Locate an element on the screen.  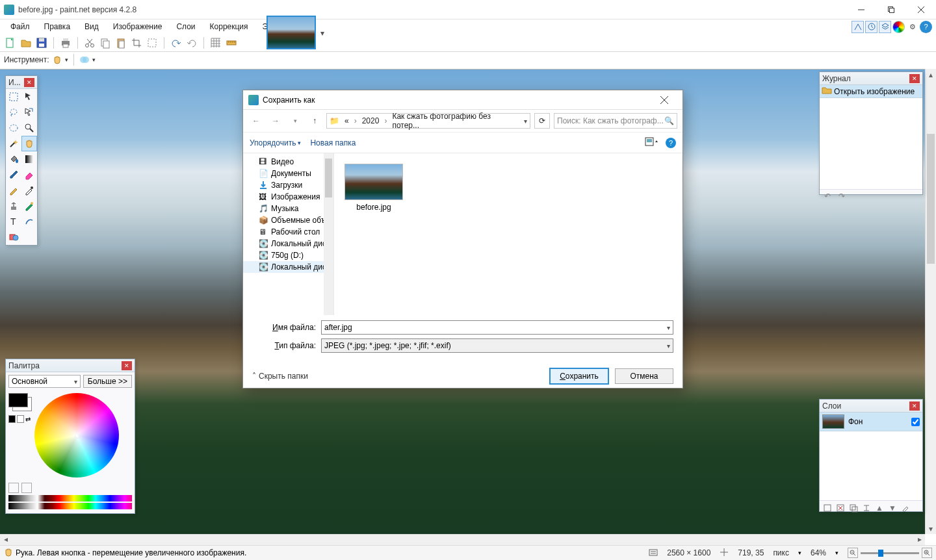
layer-mode-icon is located at coordinates (84, 60).